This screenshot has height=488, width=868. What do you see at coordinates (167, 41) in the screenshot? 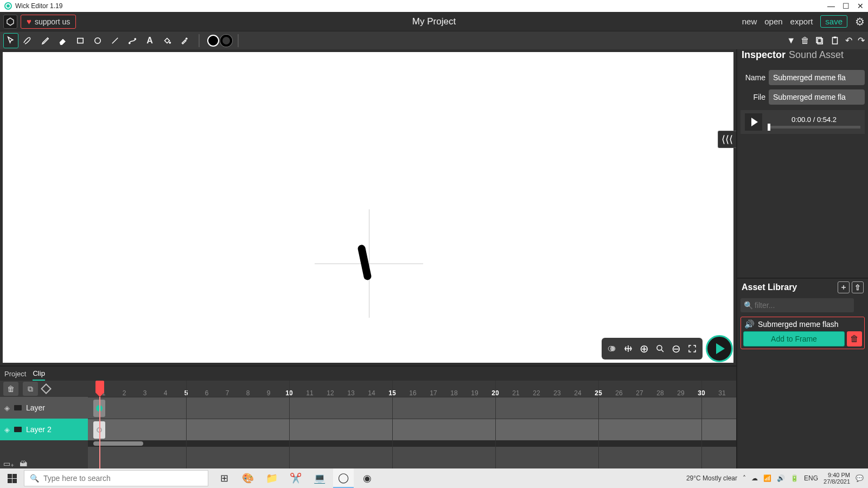
I see `fill-bucket-tool` at bounding box center [167, 41].